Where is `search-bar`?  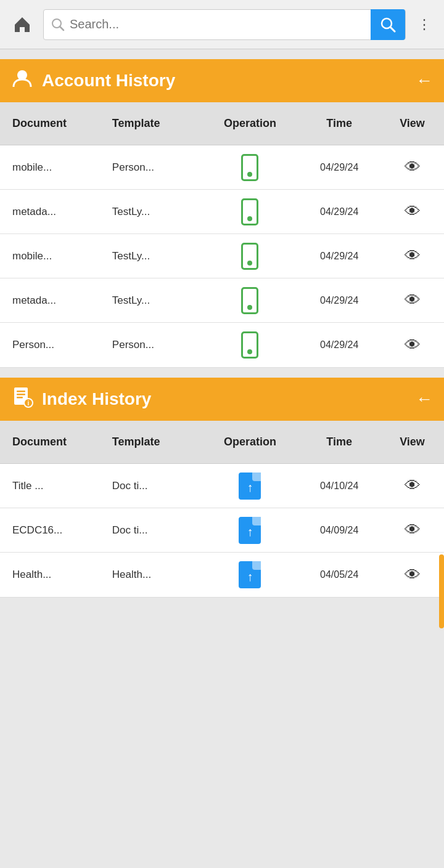 search-bar is located at coordinates (224, 25).